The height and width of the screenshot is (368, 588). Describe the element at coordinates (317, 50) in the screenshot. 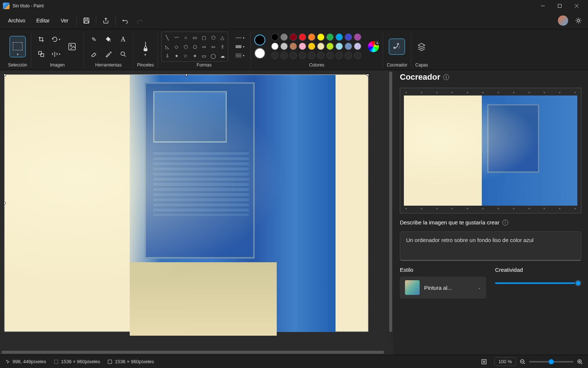

I see `ribbon-group-colors: Colores` at that location.